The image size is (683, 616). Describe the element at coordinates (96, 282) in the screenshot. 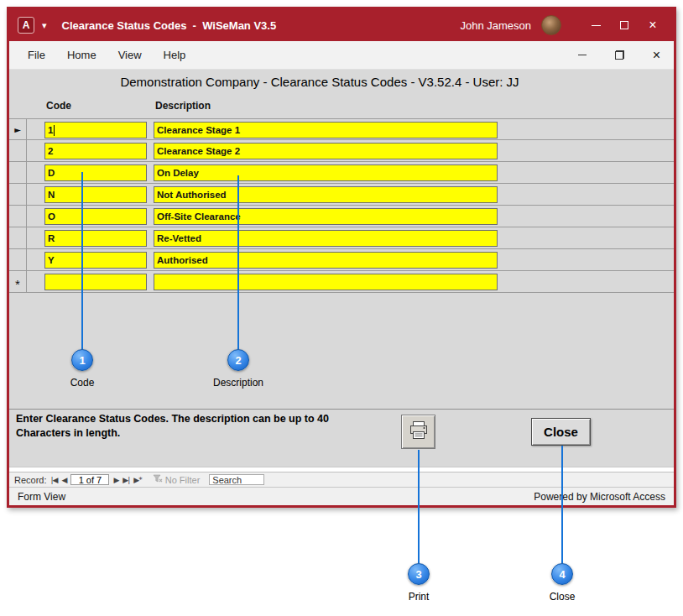

I see `code-field-empty` at that location.